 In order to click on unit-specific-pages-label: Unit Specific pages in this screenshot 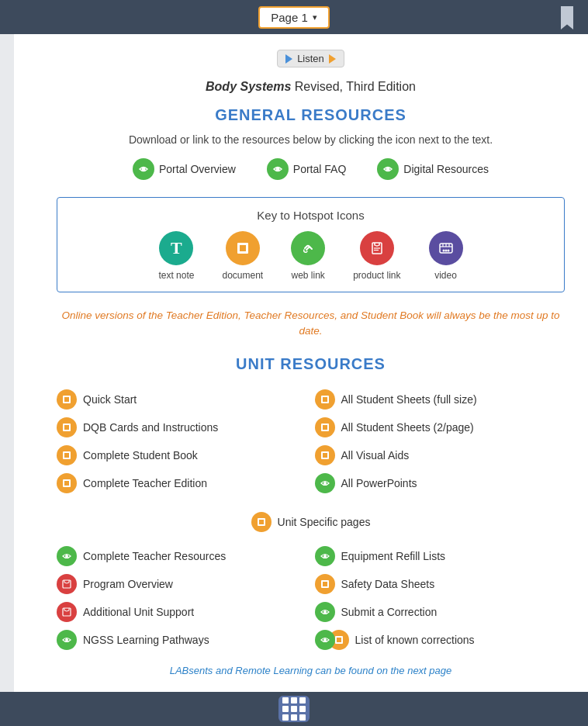, I will do `click(324, 522)`.